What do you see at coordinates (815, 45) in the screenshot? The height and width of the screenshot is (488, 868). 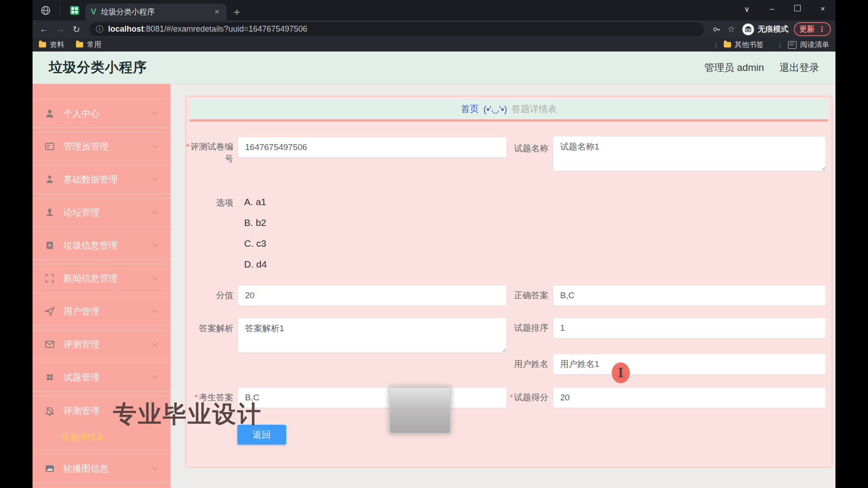 I see `bookmark-label: 阅读清单` at bounding box center [815, 45].